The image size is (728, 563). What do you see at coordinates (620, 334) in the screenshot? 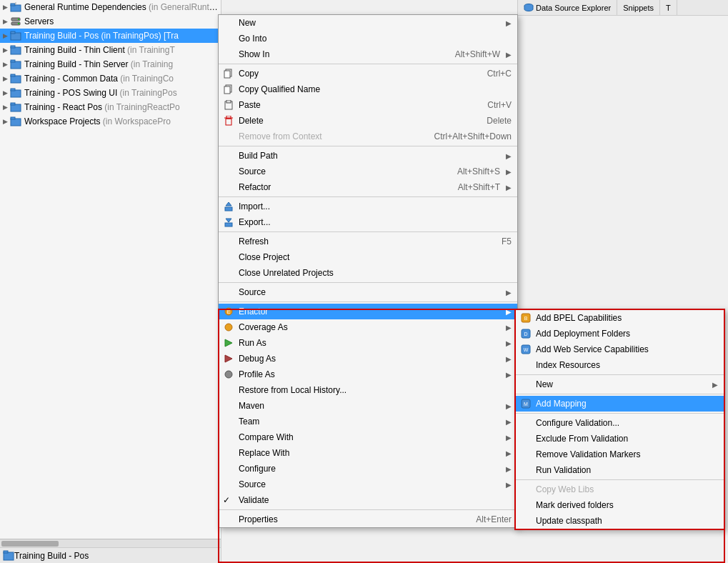
I see `submenu-item-add-deployment: DAdd Deployment Folders` at bounding box center [620, 334].